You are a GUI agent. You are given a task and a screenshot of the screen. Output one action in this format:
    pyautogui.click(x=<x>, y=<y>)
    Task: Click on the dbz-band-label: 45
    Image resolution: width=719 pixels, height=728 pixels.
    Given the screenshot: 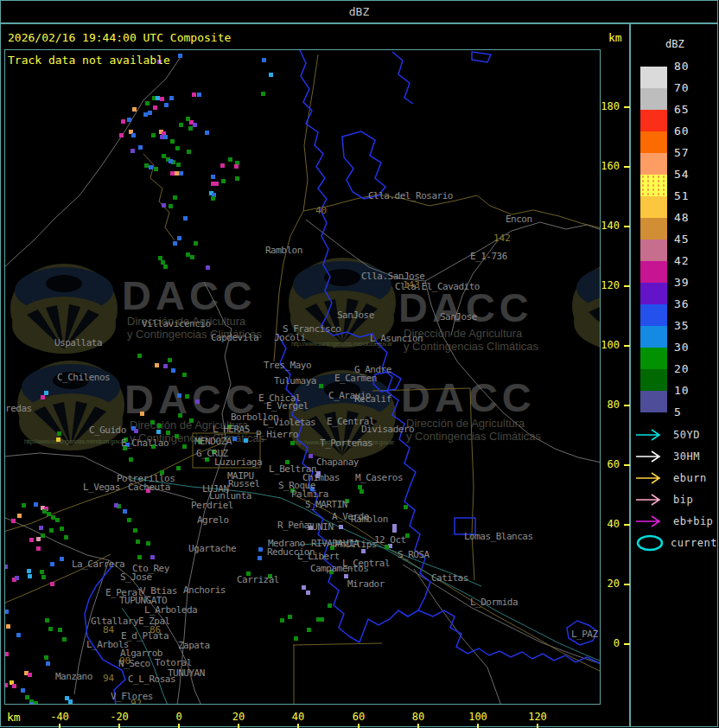 What is the action you would take?
    pyautogui.click(x=682, y=239)
    